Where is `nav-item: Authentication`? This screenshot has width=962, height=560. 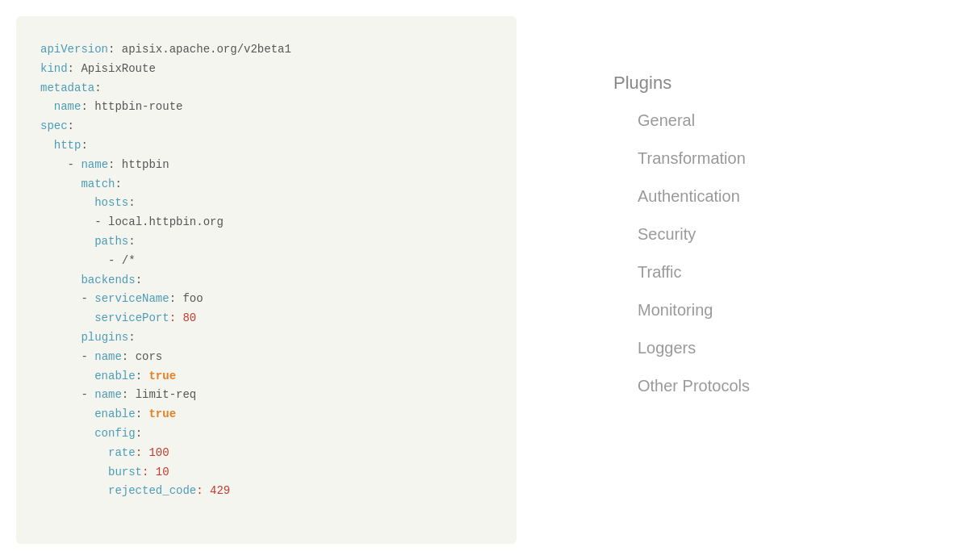
nav-item: Authentication is located at coordinates (681, 197).